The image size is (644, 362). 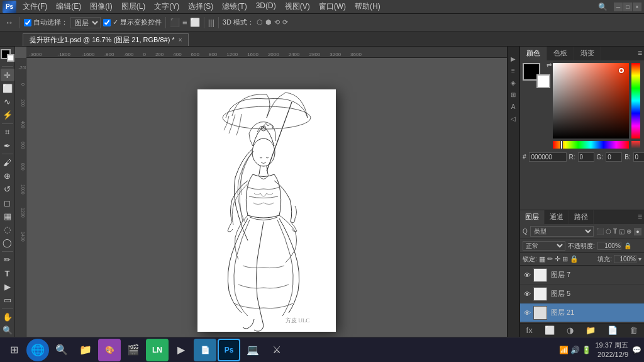 What do you see at coordinates (167, 6) in the screenshot?
I see `menu-text: 文字(Y)` at bounding box center [167, 6].